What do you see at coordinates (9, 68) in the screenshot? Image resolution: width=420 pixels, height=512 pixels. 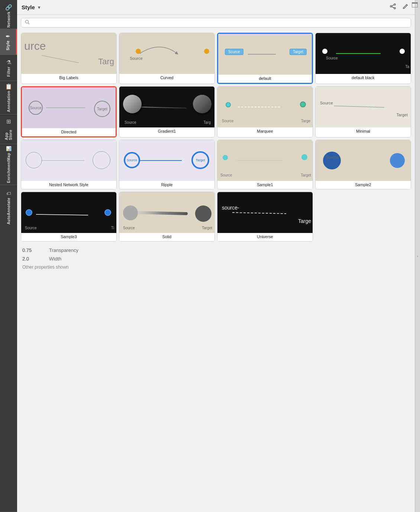 I see `sidebar-item-filter: ⚗ Filter` at bounding box center [9, 68].